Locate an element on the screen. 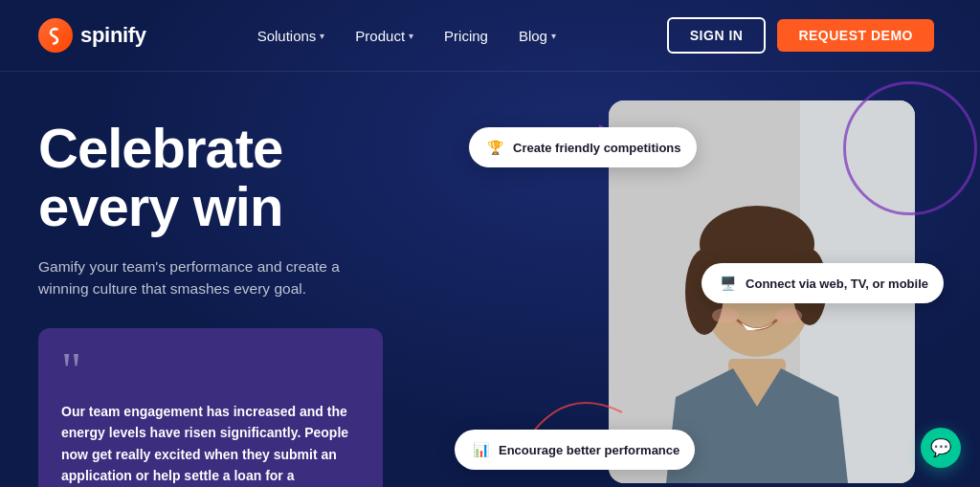 The width and height of the screenshot is (980, 487). trophy-icon: 🏆 is located at coordinates (495, 147).